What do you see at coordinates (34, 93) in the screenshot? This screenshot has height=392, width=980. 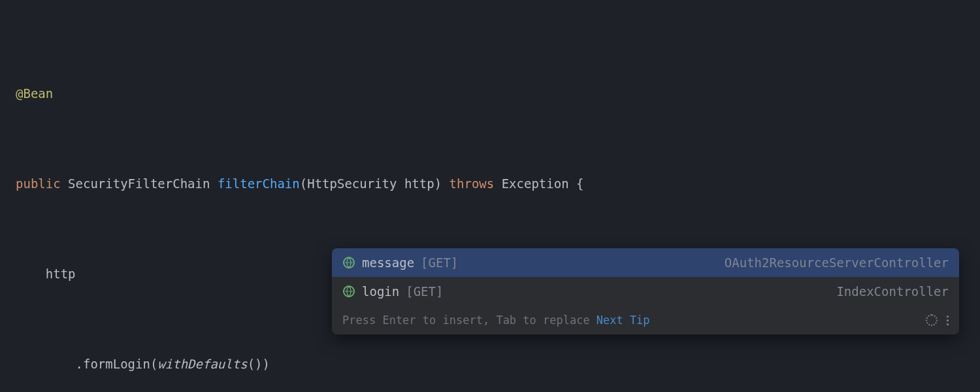 I see `annotation: @Bean` at bounding box center [34, 93].